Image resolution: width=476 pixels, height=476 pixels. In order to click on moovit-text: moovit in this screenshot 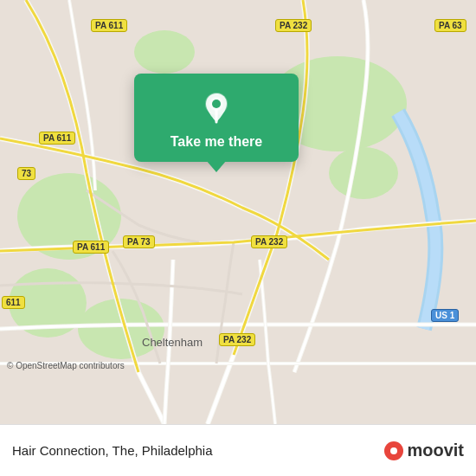, I will do `click(435, 450)`.